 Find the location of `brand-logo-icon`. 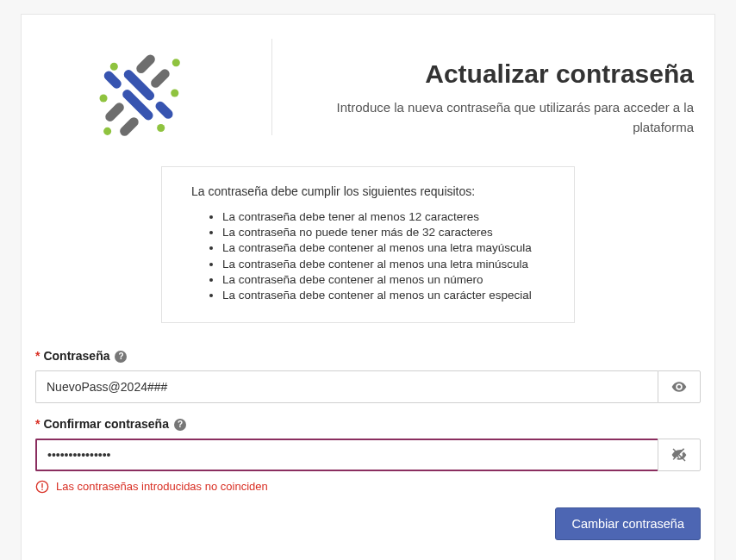

brand-logo-icon is located at coordinates (143, 96).